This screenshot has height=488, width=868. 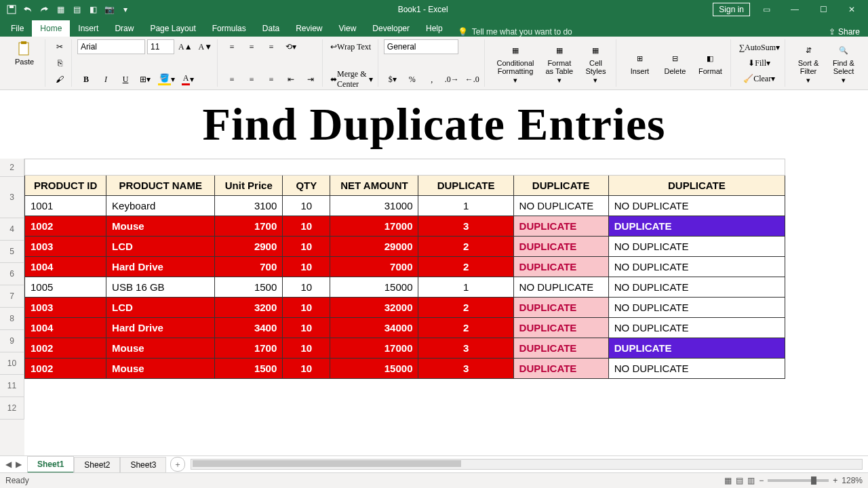 What do you see at coordinates (249, 206) in the screenshot?
I see `cell-unit-price: 3100` at bounding box center [249, 206].